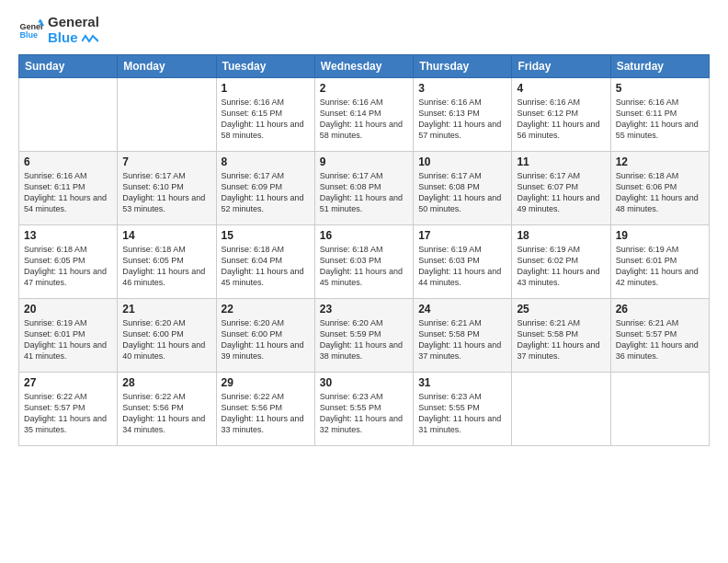 Image resolution: width=728 pixels, height=563 pixels. I want to click on cell-info: Sunrise: 6:21 AM Sunset: 5:58 PM Dayligh…, so click(462, 340).